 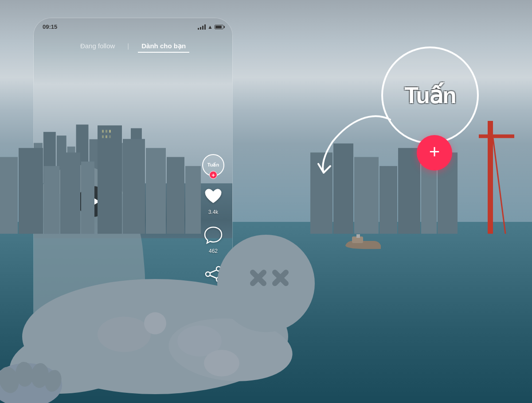 What do you see at coordinates (434, 152) in the screenshot?
I see `large-plus-icon: +` at bounding box center [434, 152].